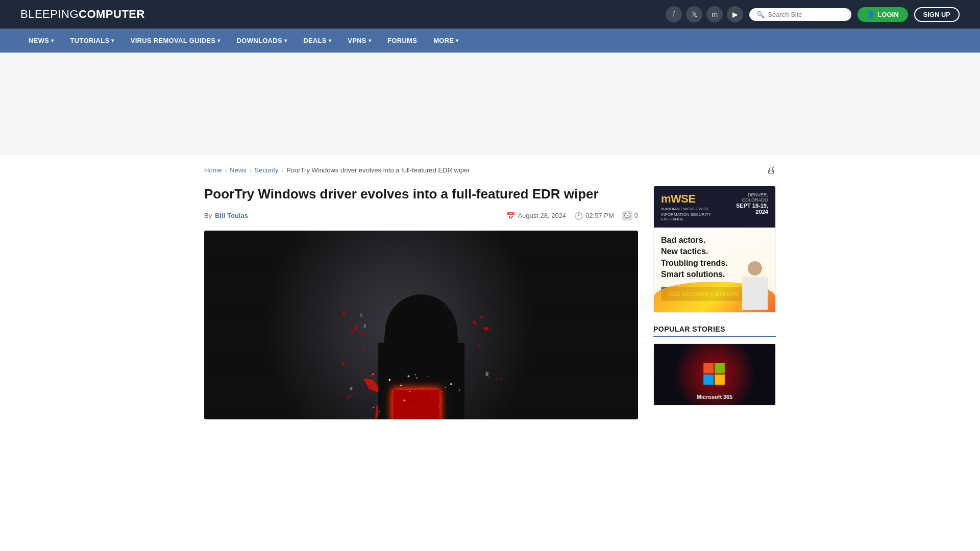 The image size is (980, 551). Describe the element at coordinates (693, 207) in the screenshot. I see `mwise-branding: mWSE MANDIANT WORLDWIDE INFORMATION SECU…` at that location.